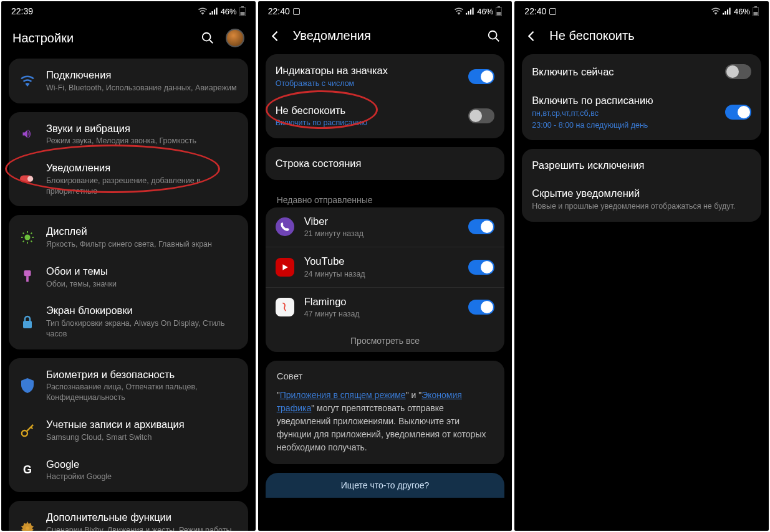  I want to click on settings-row-advanced: Дополнительные функции Сценарии Bixby, Д…, so click(128, 517).